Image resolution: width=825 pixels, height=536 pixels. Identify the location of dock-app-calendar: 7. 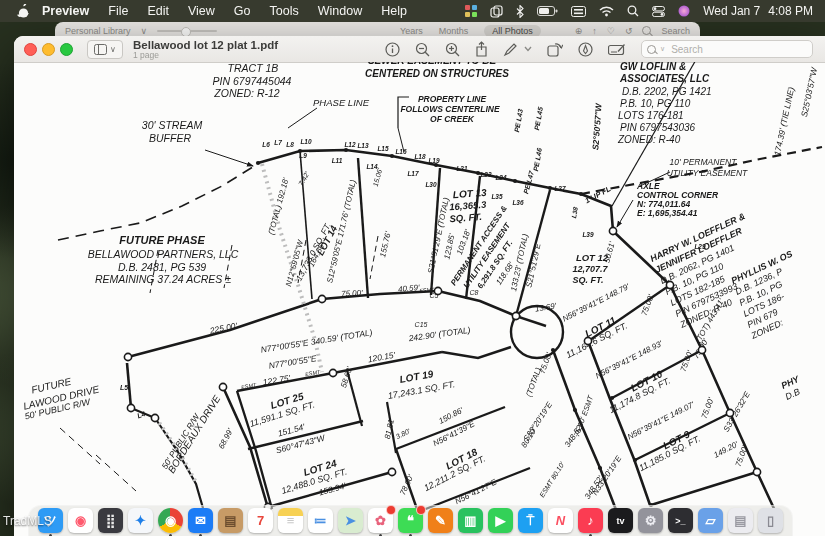
(260, 520).